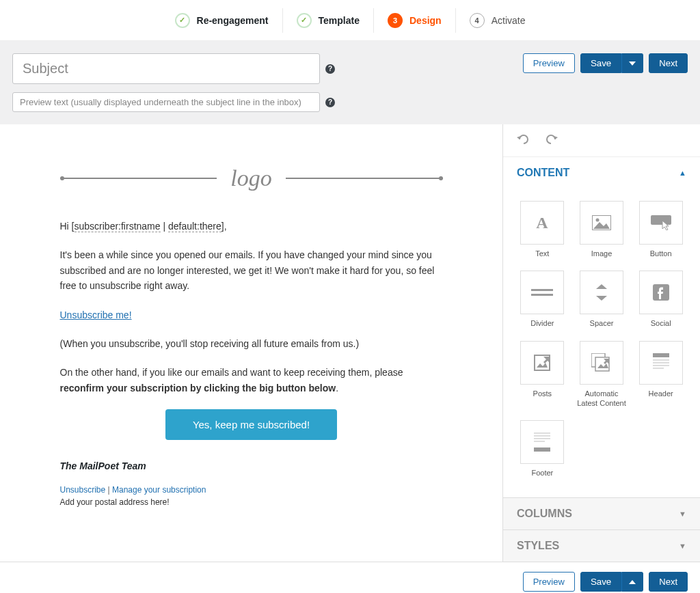 The width and height of the screenshot is (700, 593). What do you see at coordinates (602, 292) in the screenshot?
I see `spacer-icon` at bounding box center [602, 292].